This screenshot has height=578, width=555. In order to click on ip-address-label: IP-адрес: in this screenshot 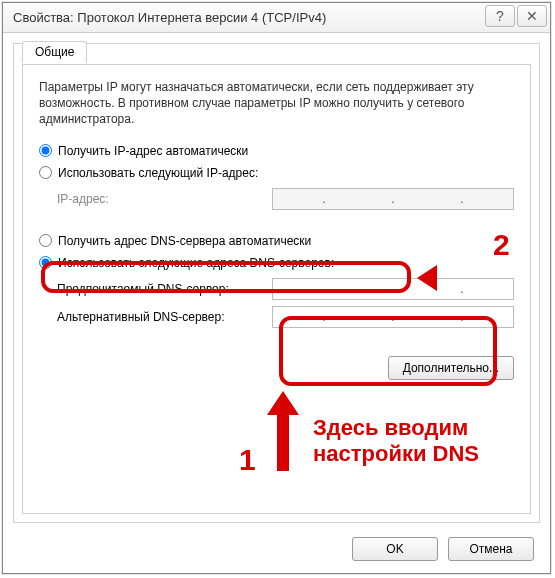, I will do `click(164, 199)`.